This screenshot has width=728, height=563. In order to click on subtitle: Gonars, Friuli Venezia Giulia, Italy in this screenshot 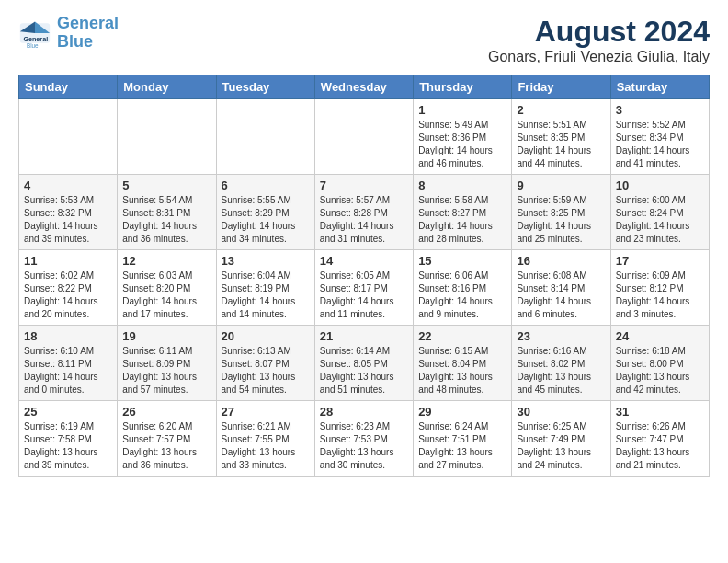, I will do `click(599, 57)`.